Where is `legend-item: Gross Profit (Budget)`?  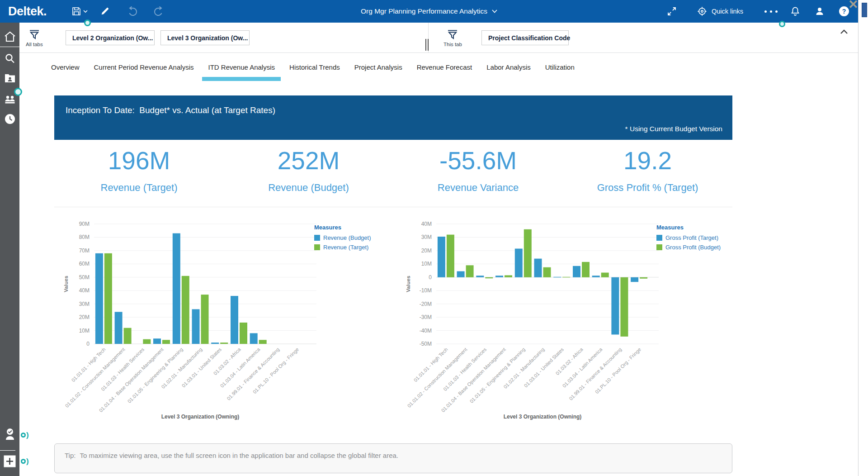
legend-item: Gross Profit (Budget) is located at coordinates (696, 247).